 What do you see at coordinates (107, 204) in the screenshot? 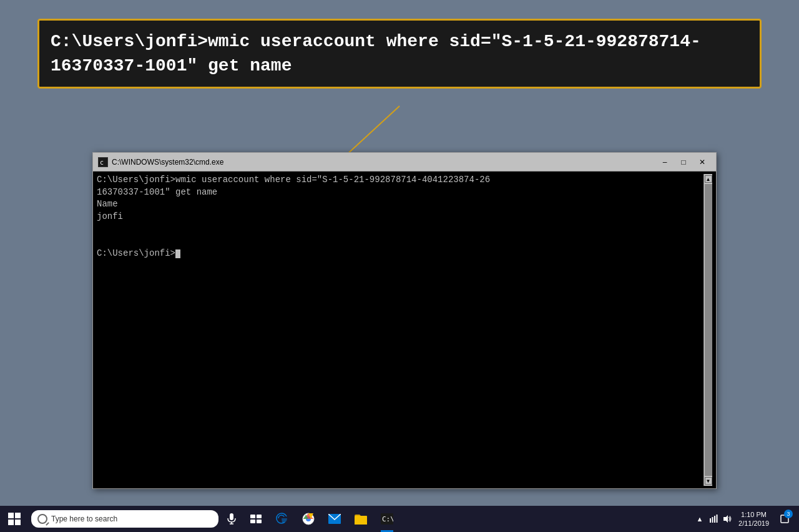
I see `cmd-line-3: Name` at bounding box center [107, 204].